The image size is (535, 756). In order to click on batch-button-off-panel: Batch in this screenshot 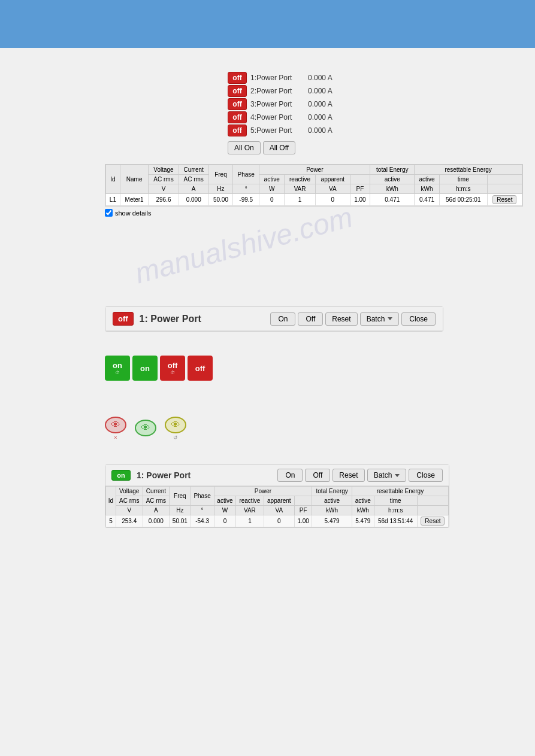, I will do `click(380, 319)`.